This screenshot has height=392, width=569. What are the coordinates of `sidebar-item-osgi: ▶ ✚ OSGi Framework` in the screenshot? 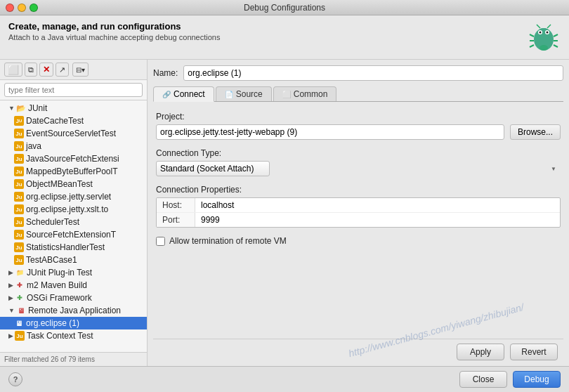 It's located at (73, 298).